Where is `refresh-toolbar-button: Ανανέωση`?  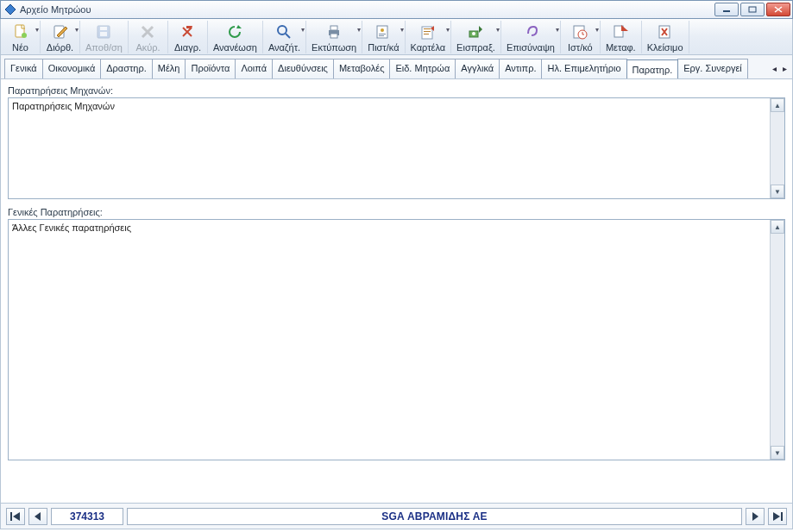
refresh-toolbar-button: Ανανέωση is located at coordinates (236, 37).